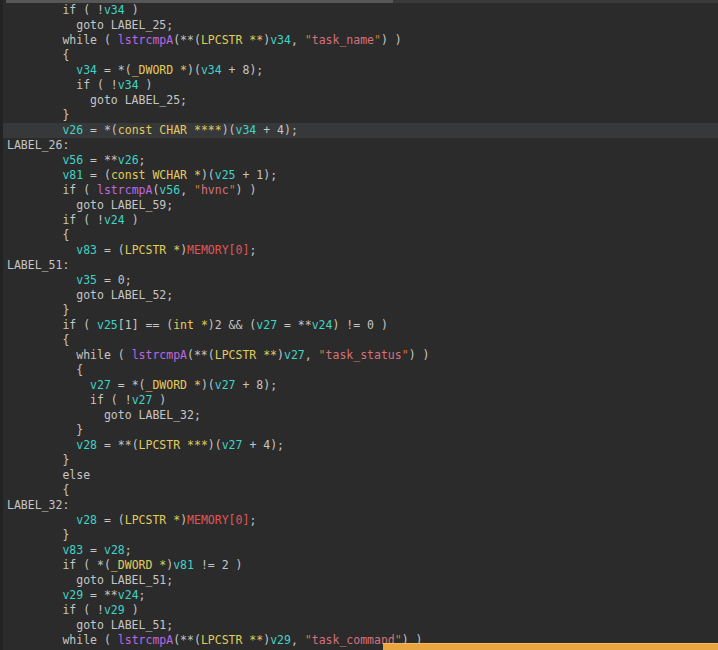  What do you see at coordinates (359, 446) in the screenshot?
I see `code-line: v28 = **(LPCSTR ***)(v27 + 4);` at bounding box center [359, 446].